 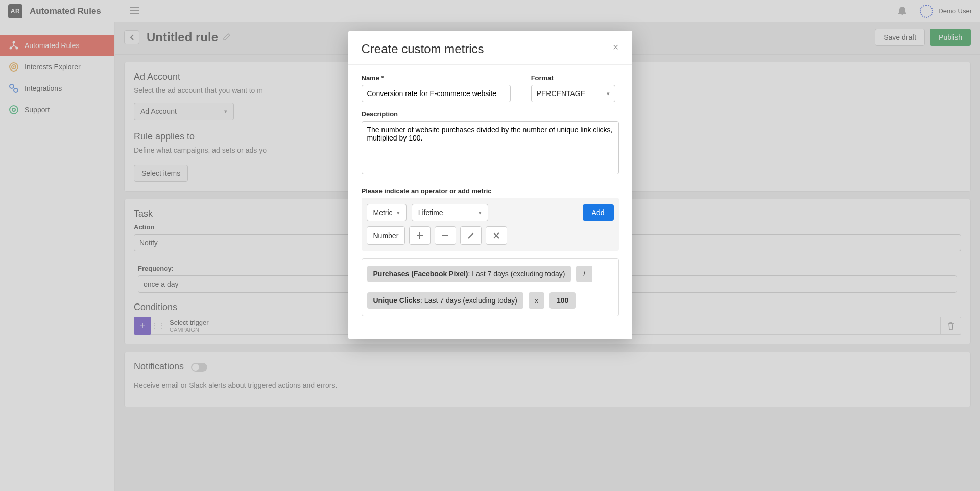 What do you see at coordinates (421, 274) in the screenshot?
I see `token-bold: Purchases (Facebook Pixel)` at bounding box center [421, 274].